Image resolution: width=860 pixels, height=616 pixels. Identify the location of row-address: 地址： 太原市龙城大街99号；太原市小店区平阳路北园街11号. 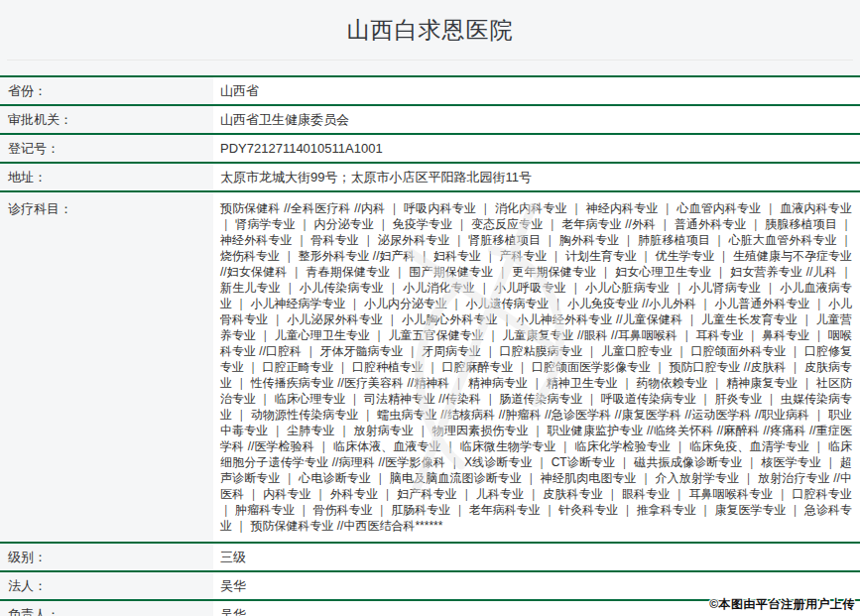
(430, 179).